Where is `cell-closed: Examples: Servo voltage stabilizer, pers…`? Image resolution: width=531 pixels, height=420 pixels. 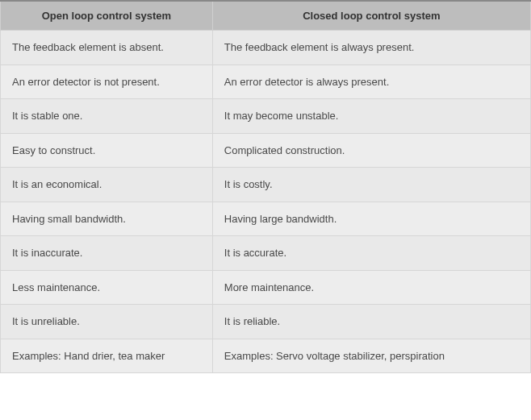
cell-closed: Examples: Servo voltage stabilizer, pers… is located at coordinates (371, 356).